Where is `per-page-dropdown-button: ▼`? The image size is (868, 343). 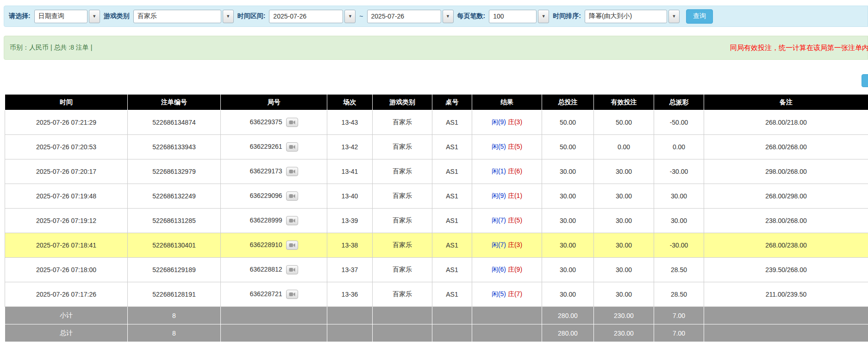 per-page-dropdown-button: ▼ is located at coordinates (543, 17).